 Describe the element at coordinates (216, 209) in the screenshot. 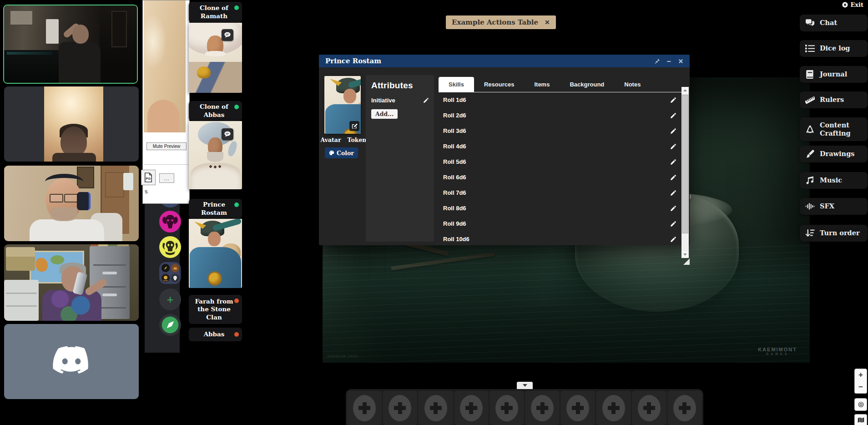

I see `character-card-header: Prince Rostam` at that location.